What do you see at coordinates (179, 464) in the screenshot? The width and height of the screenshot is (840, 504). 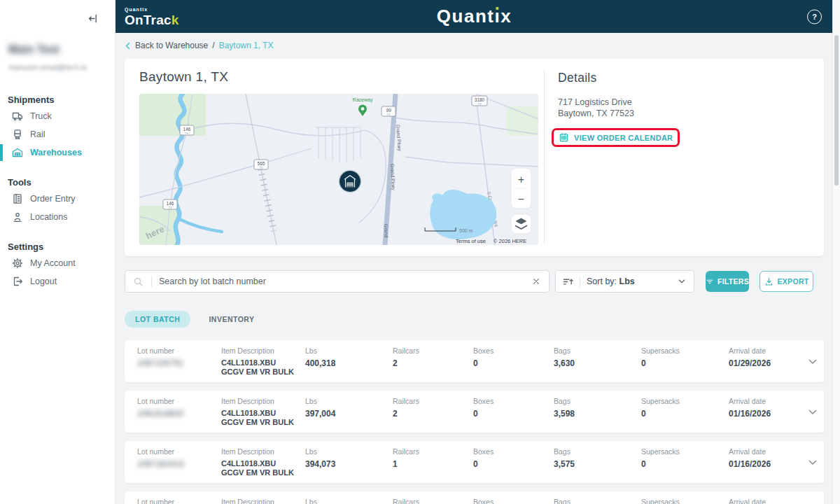 I see `lot-number-value-redacted: 1087182413` at bounding box center [179, 464].